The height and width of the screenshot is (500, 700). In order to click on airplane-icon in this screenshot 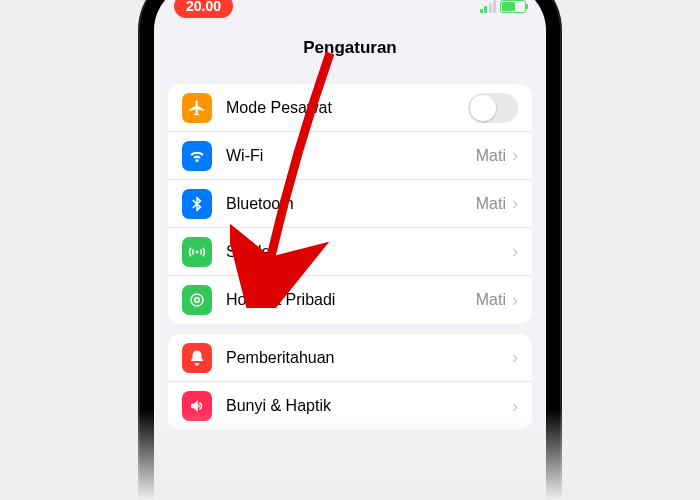, I will do `click(197, 108)`.